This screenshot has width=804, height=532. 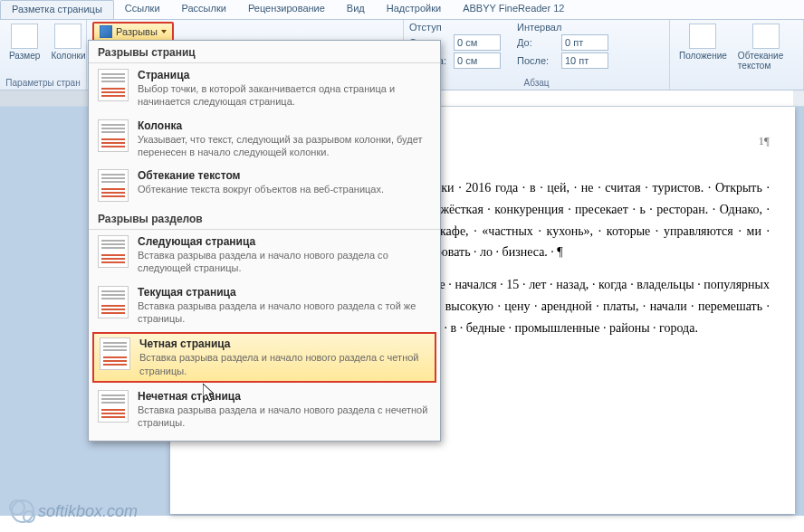 I want to click on spacing-before-input: 0 пт, so click(x=585, y=43).